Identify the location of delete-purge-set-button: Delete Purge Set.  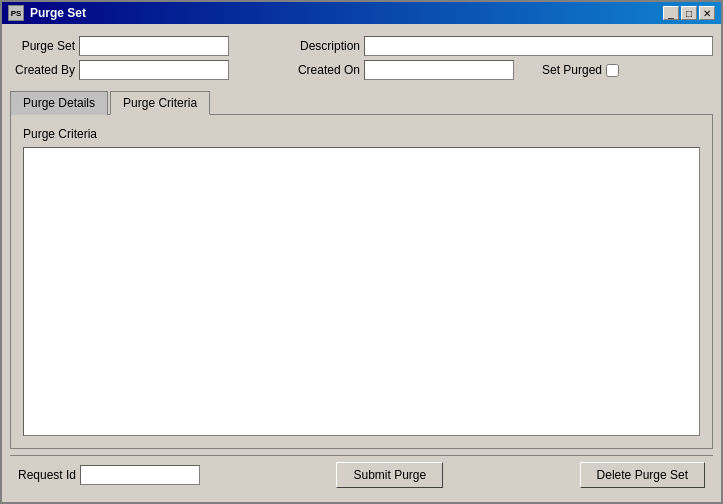
(642, 475).